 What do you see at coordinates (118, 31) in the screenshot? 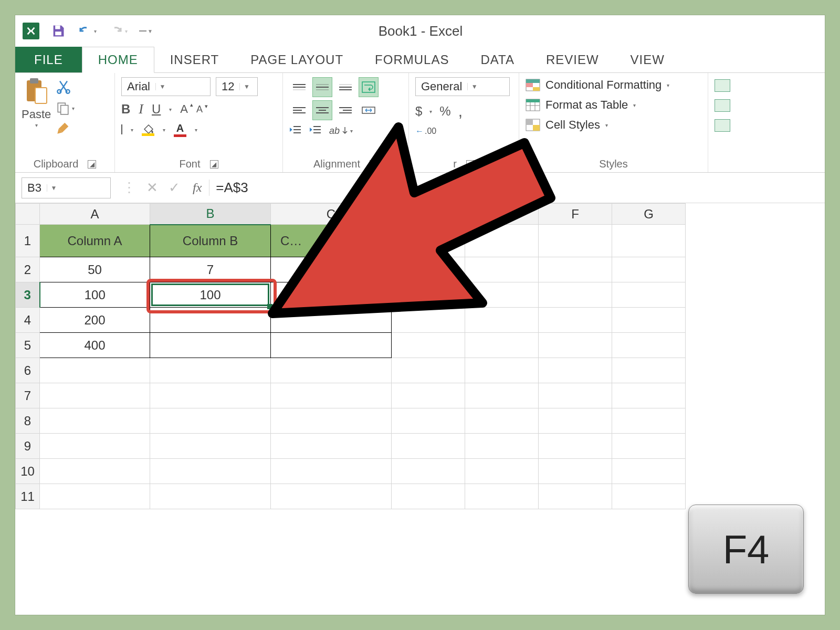
I see `redo-button: ▾` at bounding box center [118, 31].